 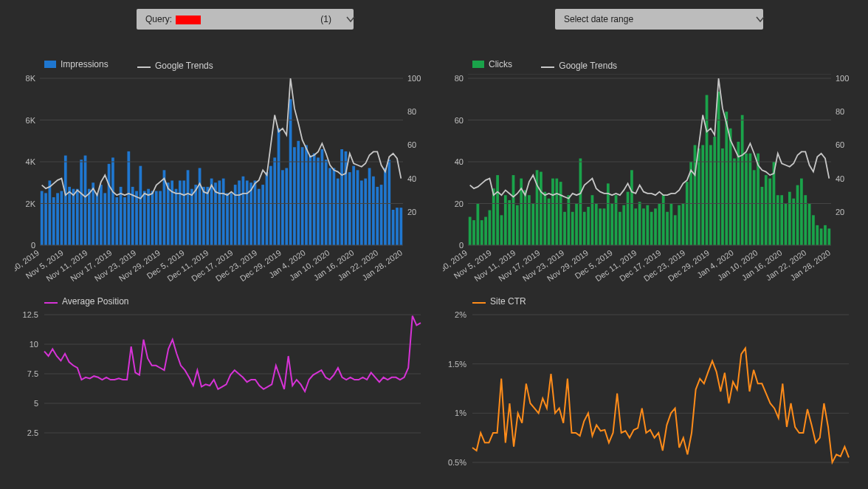 What do you see at coordinates (326, 19) in the screenshot?
I see `query-count: (1)` at bounding box center [326, 19].